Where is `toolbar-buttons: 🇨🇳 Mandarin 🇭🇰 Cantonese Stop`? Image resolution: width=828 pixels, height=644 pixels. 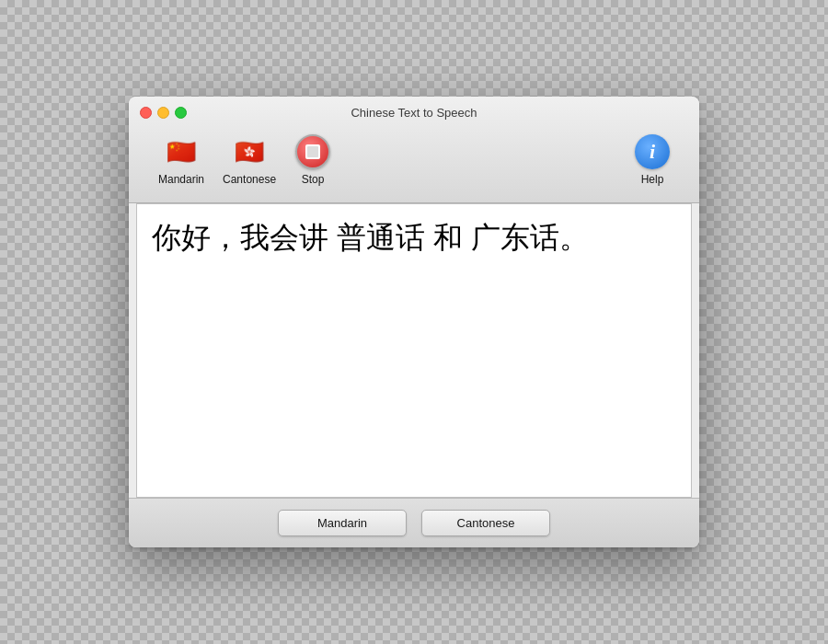
toolbar-buttons: 🇨🇳 Mandarin 🇭🇰 Cantonese Stop is located at coordinates (245, 160).